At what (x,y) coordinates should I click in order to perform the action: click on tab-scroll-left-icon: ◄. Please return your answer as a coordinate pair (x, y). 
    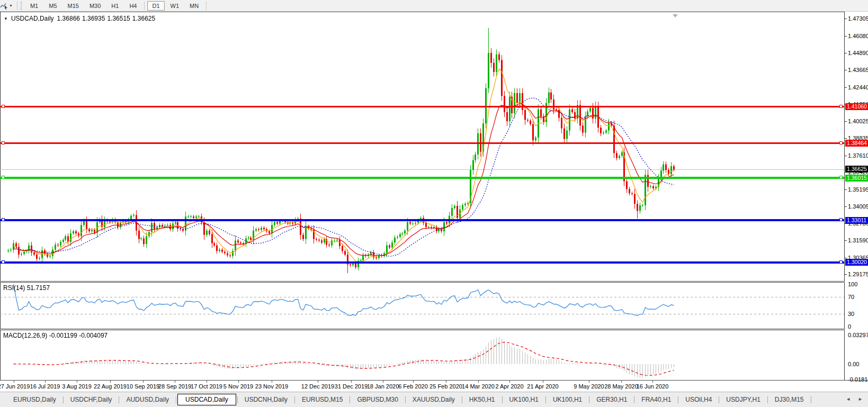
    Looking at the image, I should click on (848, 399).